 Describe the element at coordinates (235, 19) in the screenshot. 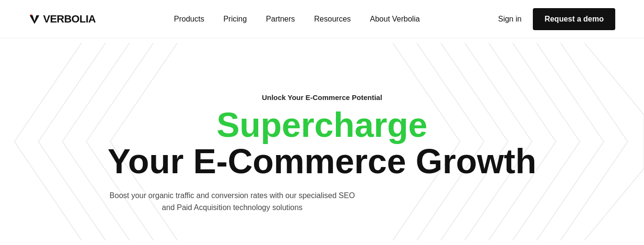

I see `nav-link-pricing: Pricing` at that location.